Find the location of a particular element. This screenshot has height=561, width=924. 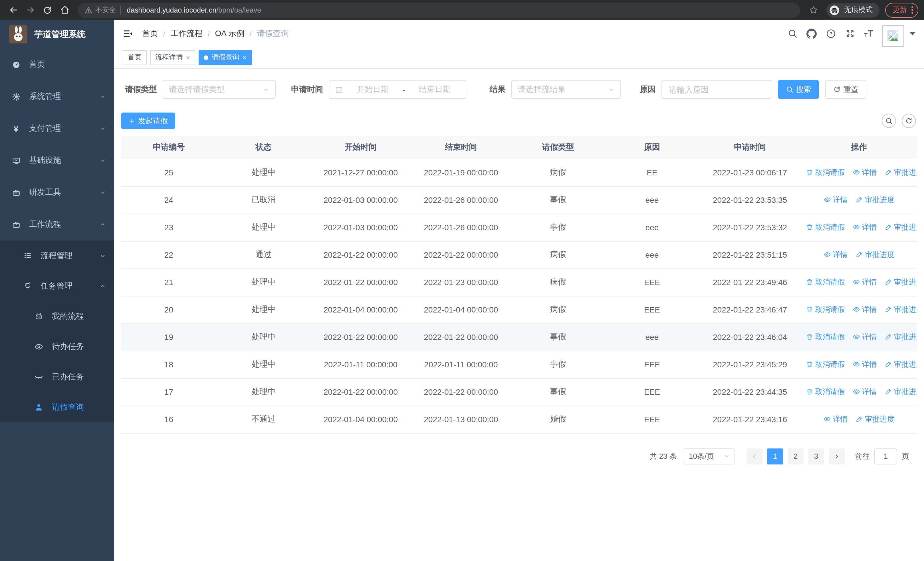

browser-back-icon is located at coordinates (13, 10).